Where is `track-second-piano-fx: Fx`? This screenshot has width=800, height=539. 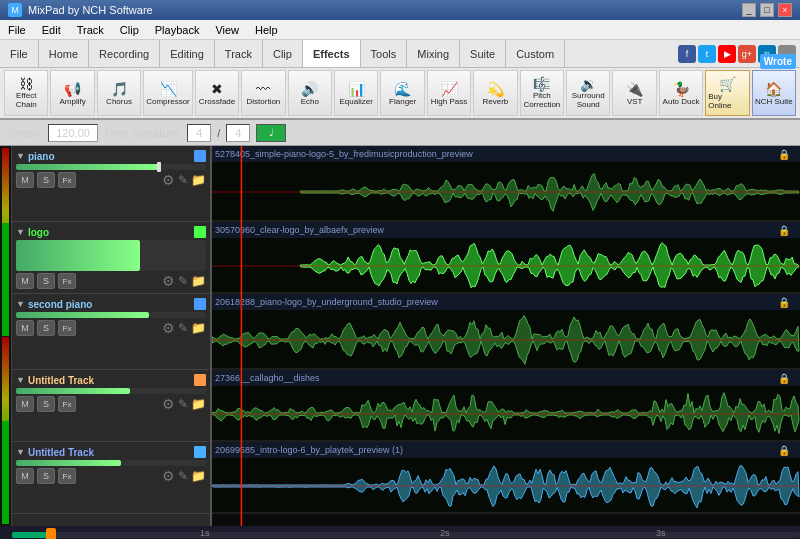
track-second-piano-fx: Fx is located at coordinates (67, 328).